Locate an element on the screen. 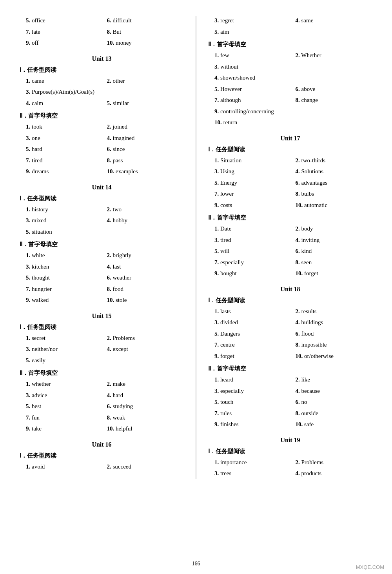 Image resolution: width=392 pixels, height=574 pixels. list-item: 1. took is located at coordinates (64, 127).